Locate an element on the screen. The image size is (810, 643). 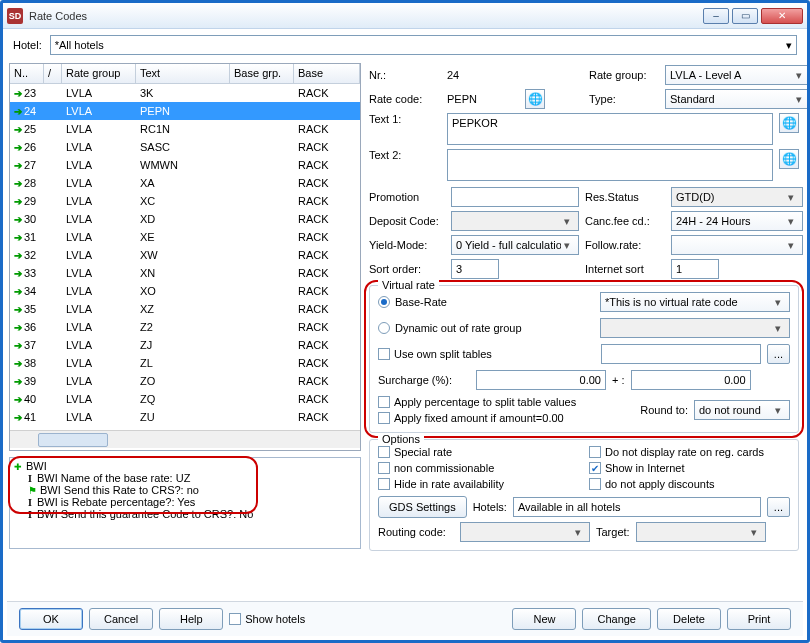
table-row: 34LVLAXORACK is located at coordinates (185, 291).